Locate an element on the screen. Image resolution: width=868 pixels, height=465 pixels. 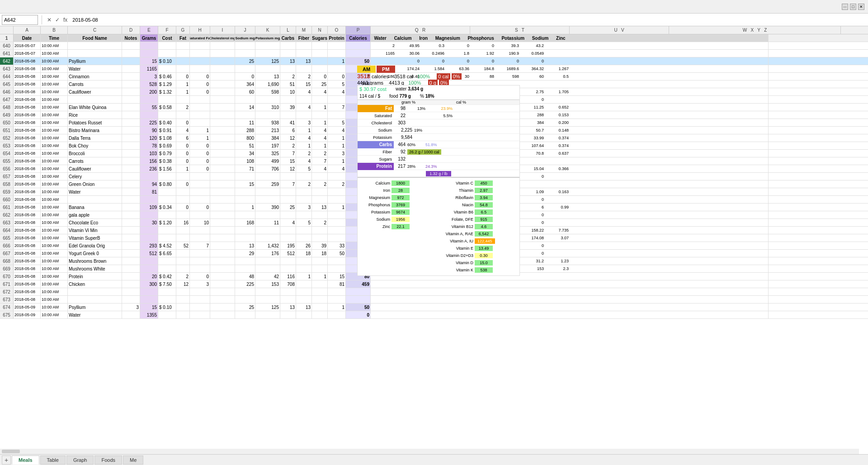
protein-cell: 5 is located at coordinates (337, 84).